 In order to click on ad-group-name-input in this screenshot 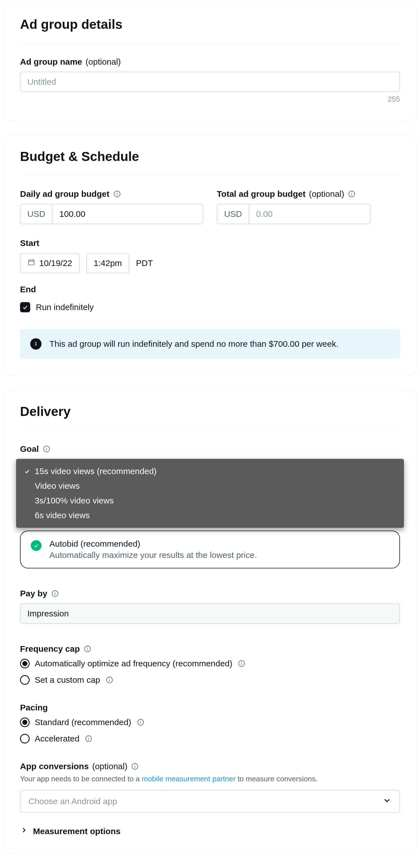, I will do `click(210, 82)`.